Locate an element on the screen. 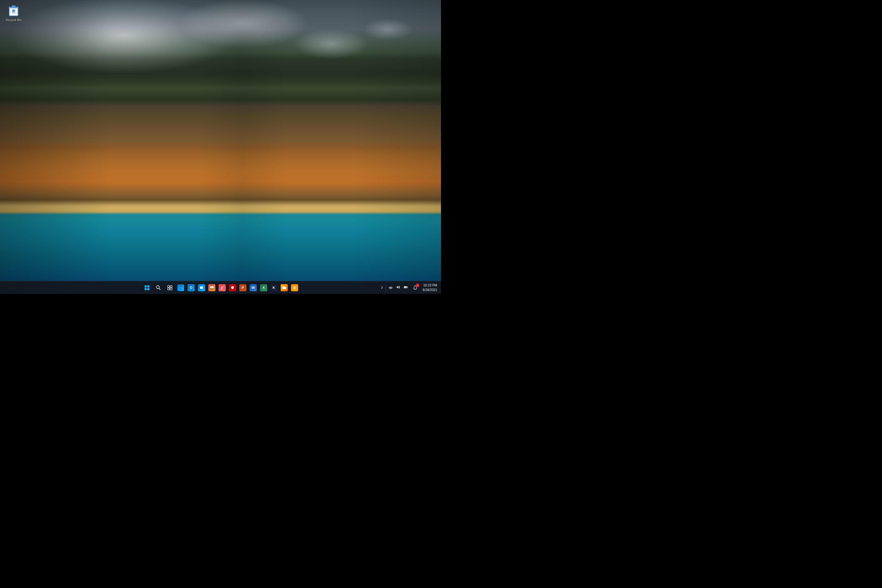  search-icon is located at coordinates (158, 288).